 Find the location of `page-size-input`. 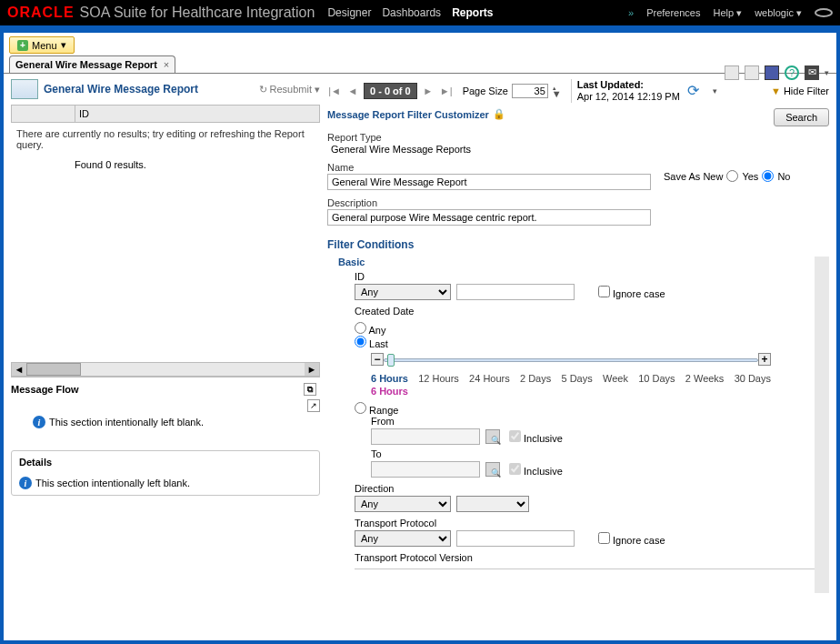

page-size-input is located at coordinates (530, 91).